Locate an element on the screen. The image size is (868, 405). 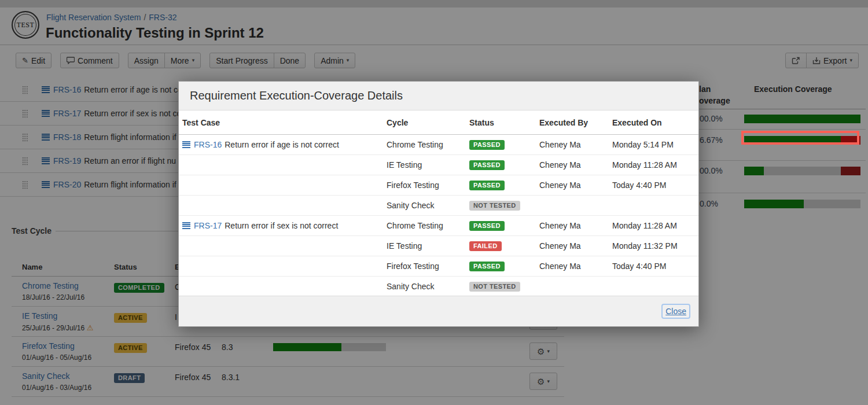
modal-col-header-4: Executed On is located at coordinates (655, 123).